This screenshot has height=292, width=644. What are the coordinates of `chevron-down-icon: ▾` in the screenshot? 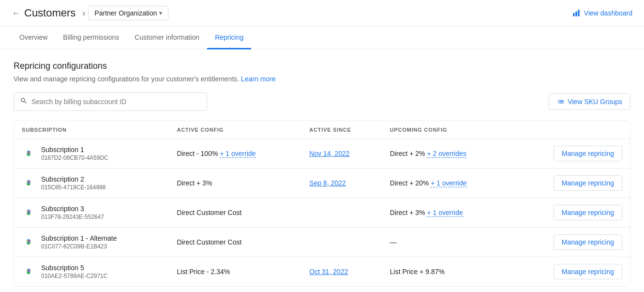 It's located at (161, 13).